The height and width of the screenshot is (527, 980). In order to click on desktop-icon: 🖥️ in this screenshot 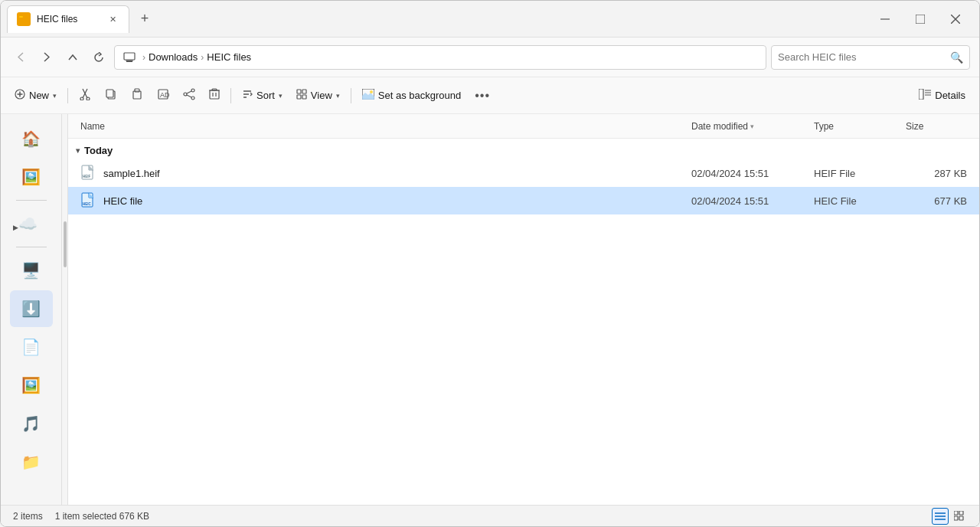, I will do `click(31, 270)`.